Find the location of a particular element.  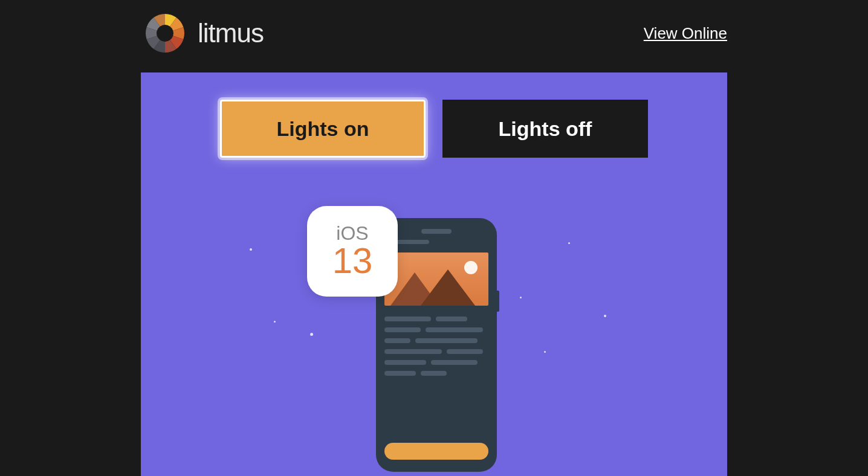

phone-side-button-icon is located at coordinates (498, 301).